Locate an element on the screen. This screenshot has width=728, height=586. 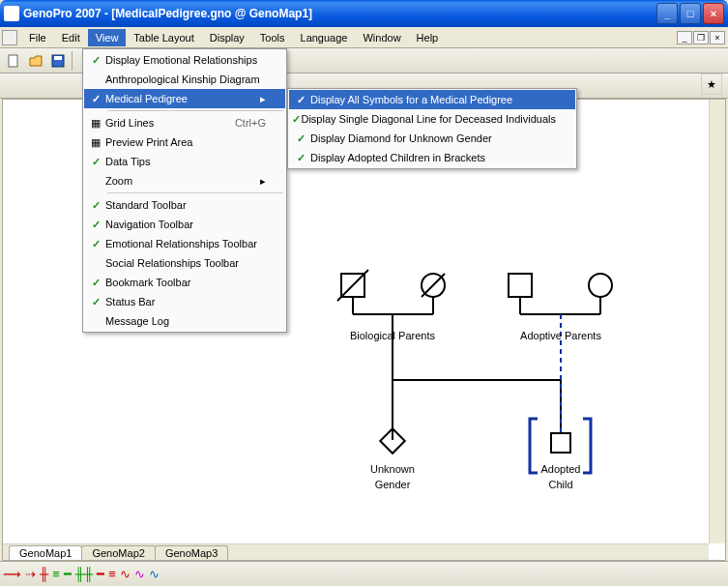
minimize-button: _ is located at coordinates (667, 14).